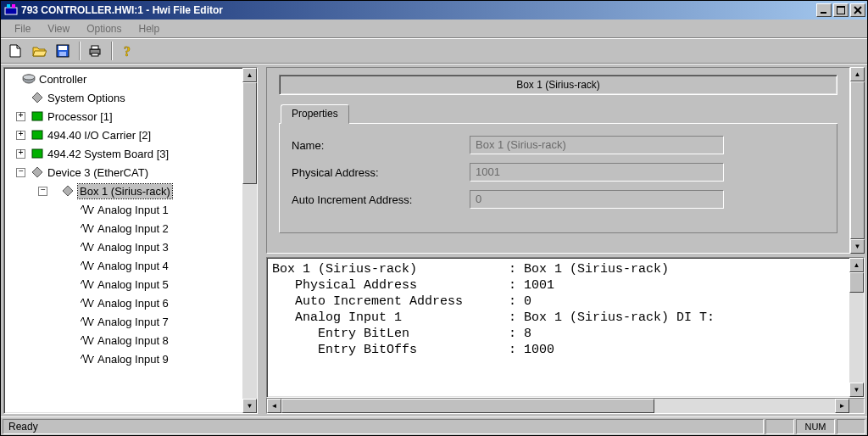 This screenshot has width=868, height=436. I want to click on status-text: Ready, so click(383, 427).